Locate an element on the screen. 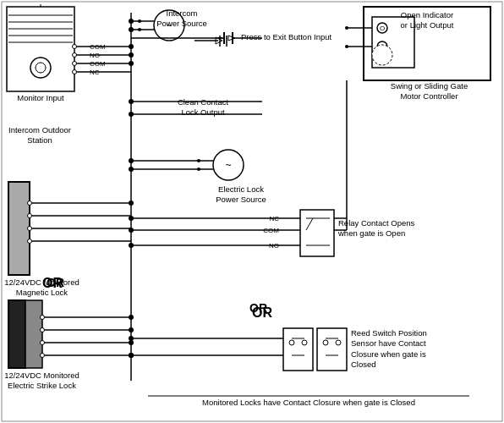 The width and height of the screenshot is (504, 423). open-indicator-label: Open Indicator or Light Output is located at coordinates (427, 20).